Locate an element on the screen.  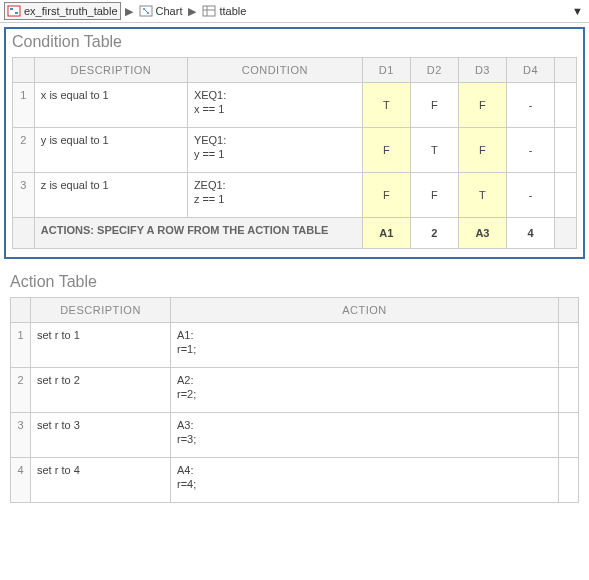
table-row: 2 set r to 2 A2:r=2; is located at coordinates (295, 390).